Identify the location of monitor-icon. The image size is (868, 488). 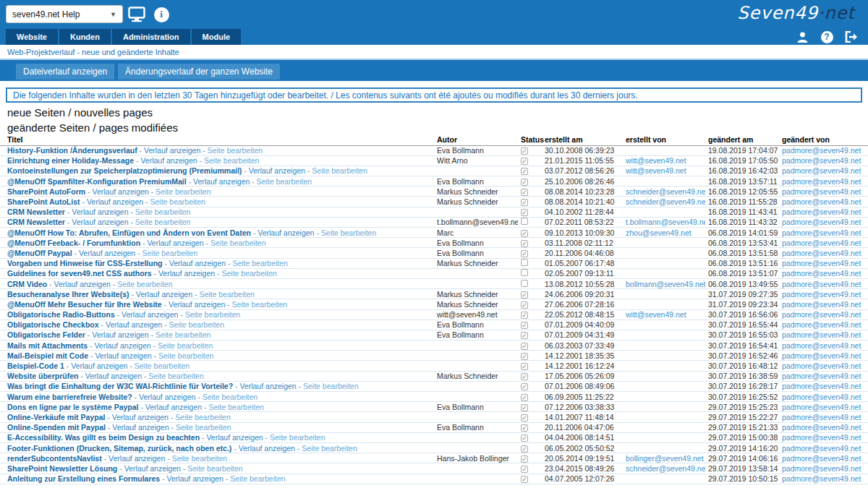
(137, 14).